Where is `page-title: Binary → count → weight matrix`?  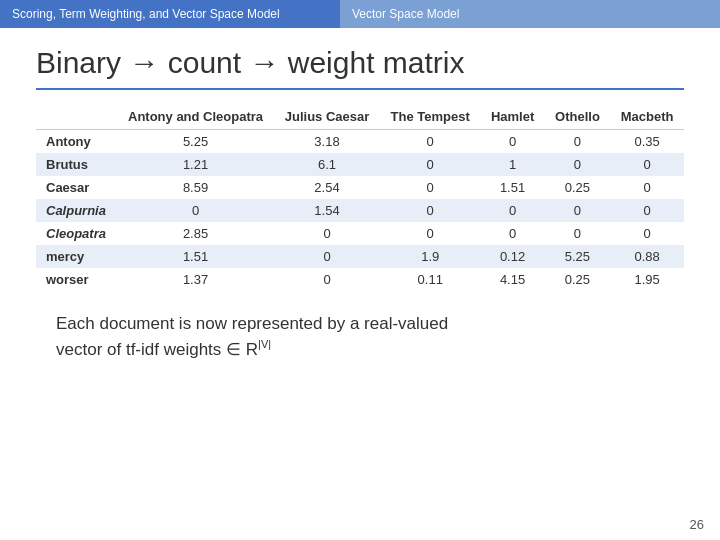 page-title: Binary → count → weight matrix is located at coordinates (360, 68).